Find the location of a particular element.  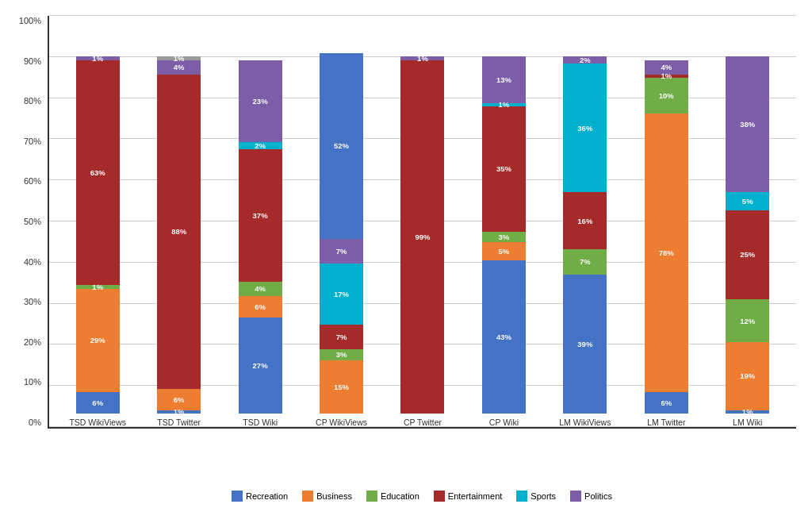

segment-label: 13% is located at coordinates (504, 79).